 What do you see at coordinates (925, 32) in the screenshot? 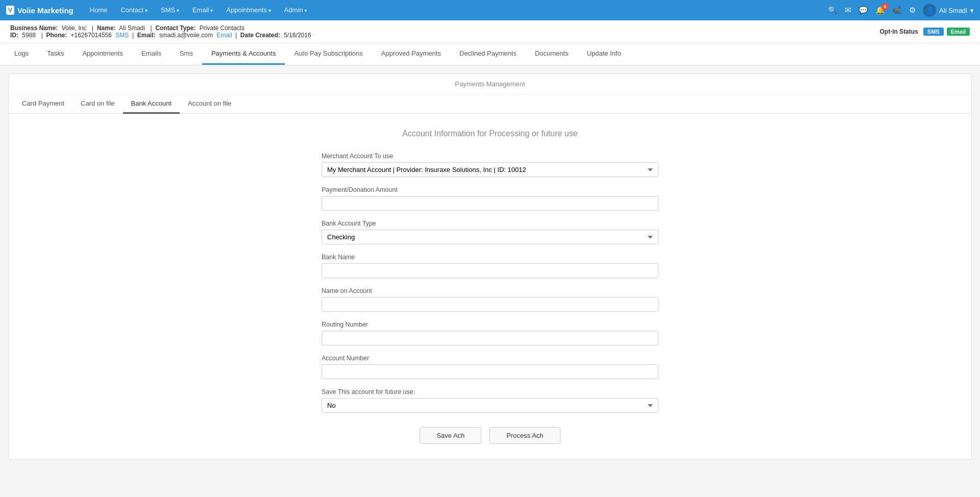
I see `opt-in-status: Opt-In Status SMS Email` at bounding box center [925, 32].